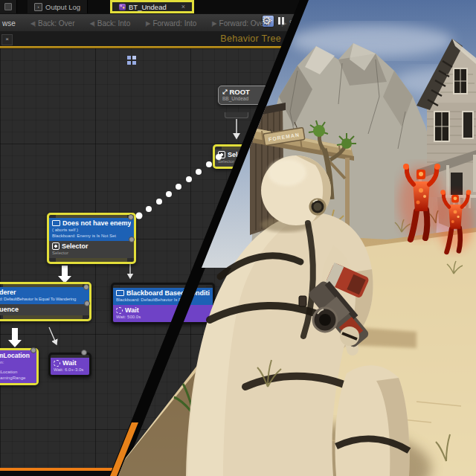 The image size is (476, 476). What do you see at coordinates (273, 21) in the screenshot?
I see `toolbar-icon-cluster: ⚙` at bounding box center [273, 21].